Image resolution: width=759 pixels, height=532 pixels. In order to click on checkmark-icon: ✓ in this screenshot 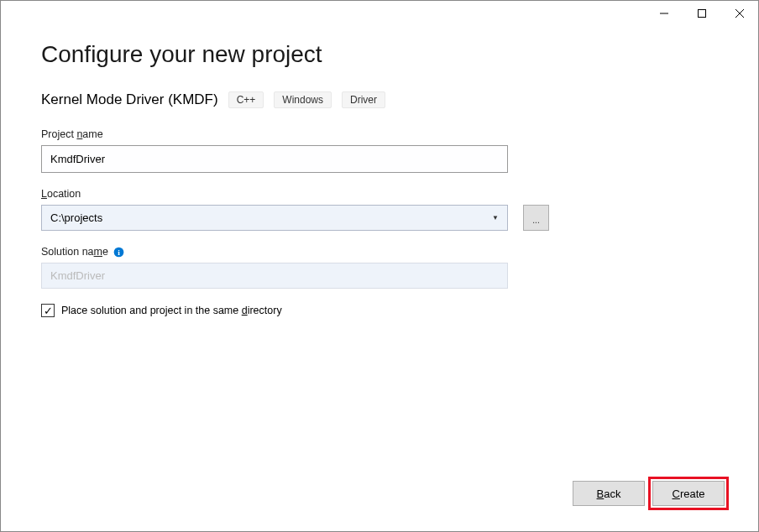, I will do `click(49, 310)`.